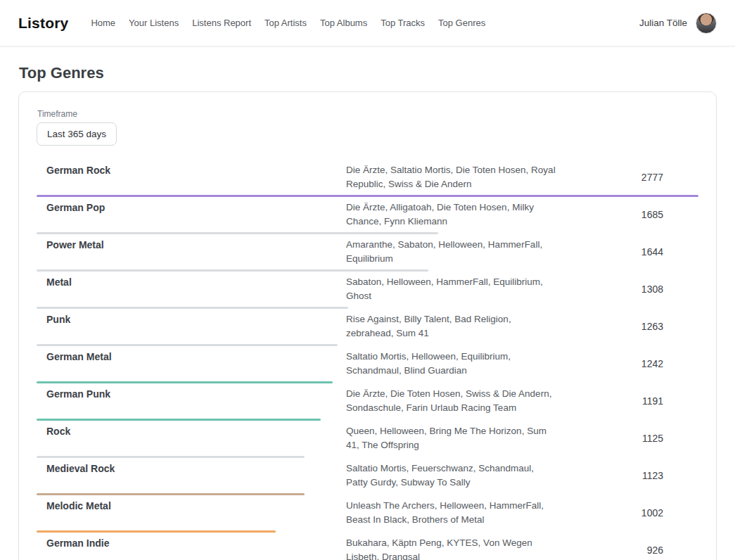 This screenshot has height=560, width=735. I want to click on nav-item-home: Home, so click(103, 23).